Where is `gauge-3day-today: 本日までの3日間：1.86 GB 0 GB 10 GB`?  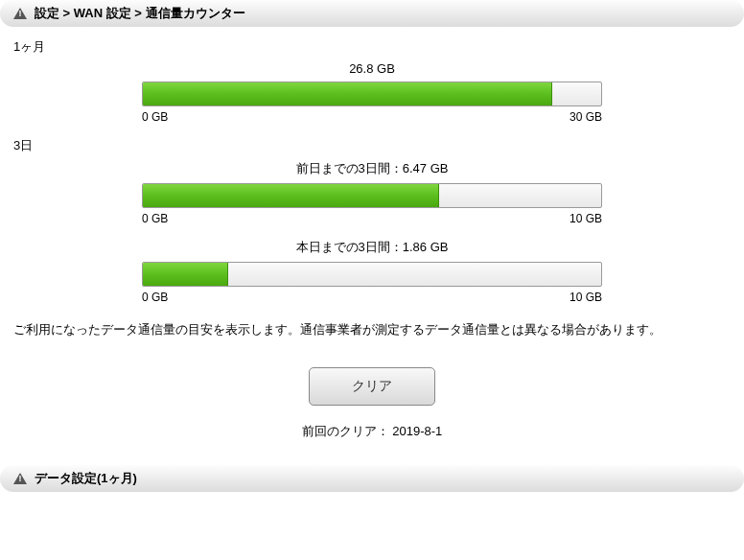
gauge-3day-today: 本日までの3日間：1.86 GB 0 GB 10 GB is located at coordinates (372, 271).